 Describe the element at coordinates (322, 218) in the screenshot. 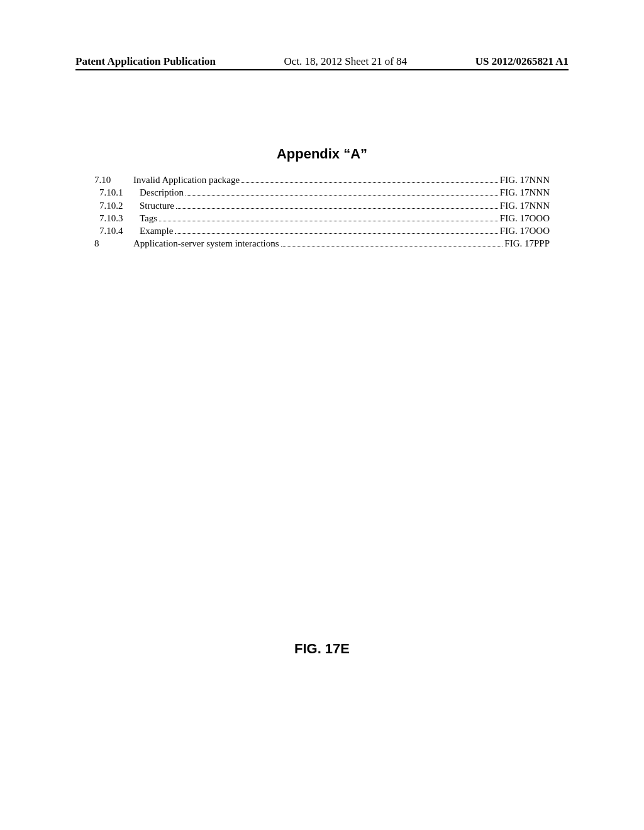

I see `toc-row: 7.10.3 Tags FIG. 17OOO` at that location.